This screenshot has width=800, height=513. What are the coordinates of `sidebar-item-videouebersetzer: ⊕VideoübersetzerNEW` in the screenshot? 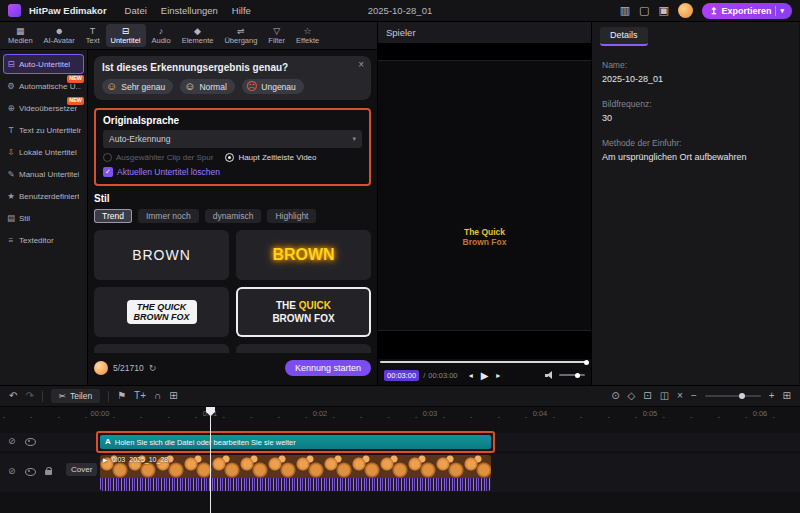 It's located at (44, 108).